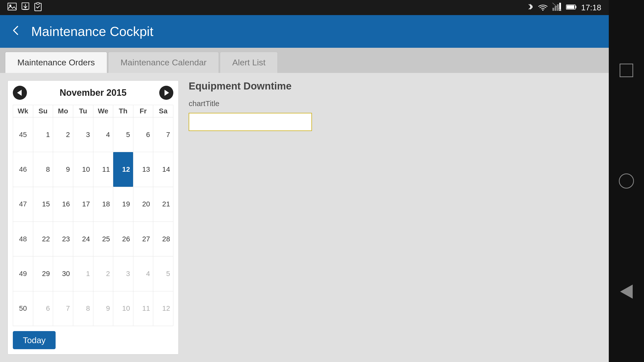  What do you see at coordinates (43, 274) in the screenshot?
I see `calendar-day: 29` at bounding box center [43, 274].